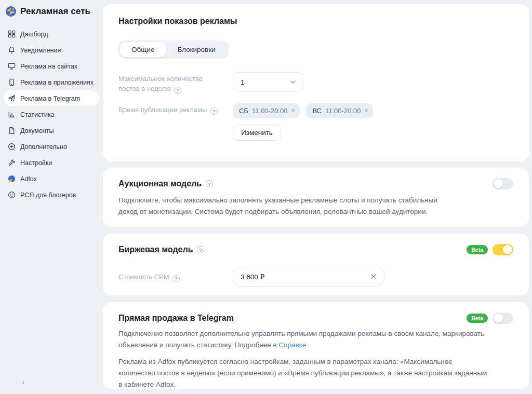 This screenshot has width=532, height=394. I want to click on sidebar-item-documents: Документы, so click(51, 131).